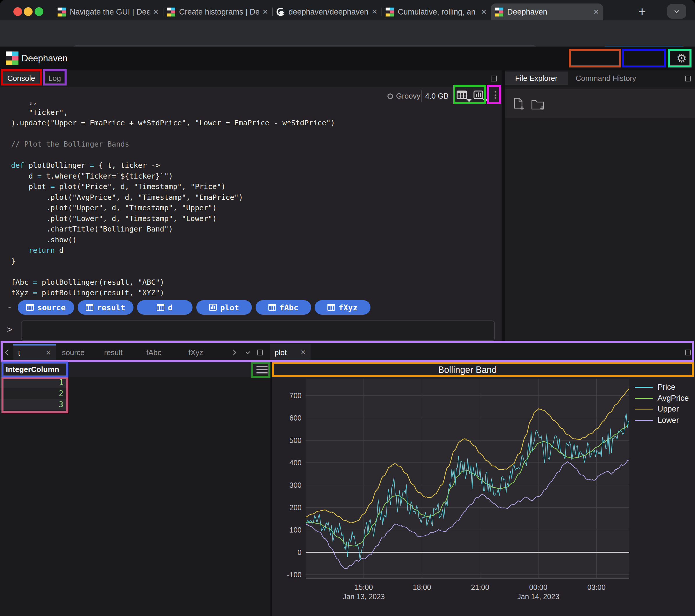  Describe the element at coordinates (295, 396) in the screenshot. I see `svg-text: 700` at that location.